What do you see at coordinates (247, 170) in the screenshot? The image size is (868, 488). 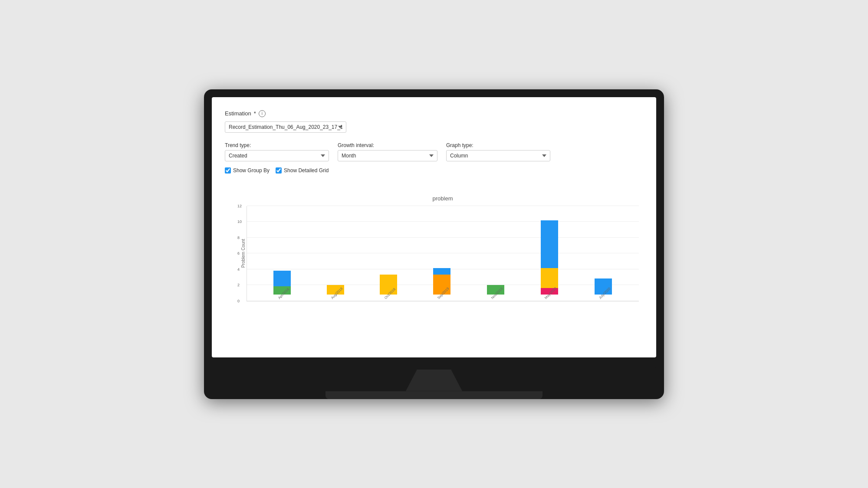 I see `show-group-by-checkbox-item: Show Group By` at bounding box center [247, 170].